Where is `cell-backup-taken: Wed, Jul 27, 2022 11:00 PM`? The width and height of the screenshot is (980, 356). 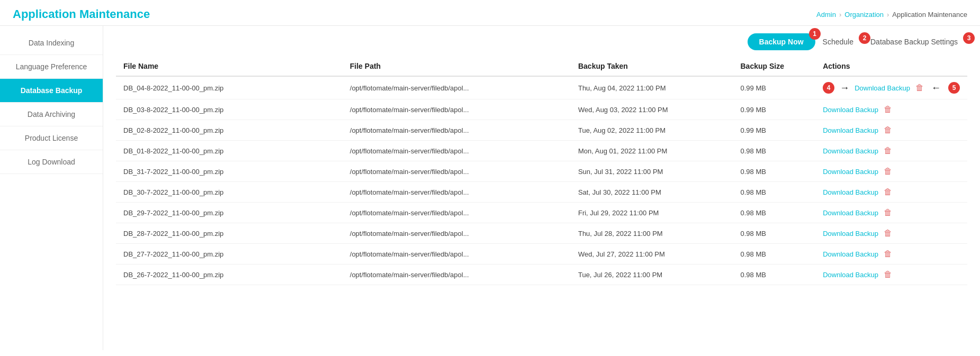
cell-backup-taken: Wed, Jul 27, 2022 11:00 PM is located at coordinates (652, 254).